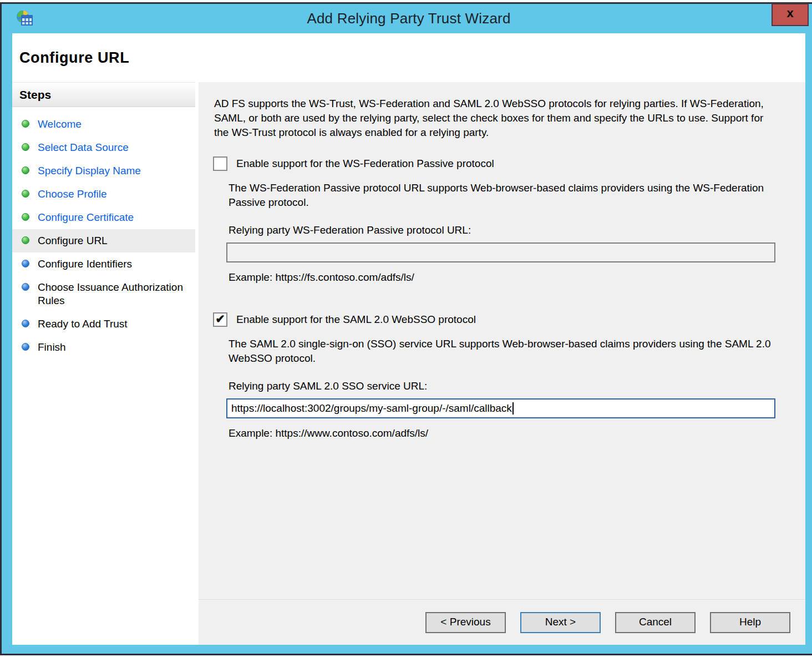 The image size is (812, 657). Describe the element at coordinates (501, 351) in the screenshot. I see `saml-description: The SAML 2.0 single-sign-on (SSO) servic…` at that location.